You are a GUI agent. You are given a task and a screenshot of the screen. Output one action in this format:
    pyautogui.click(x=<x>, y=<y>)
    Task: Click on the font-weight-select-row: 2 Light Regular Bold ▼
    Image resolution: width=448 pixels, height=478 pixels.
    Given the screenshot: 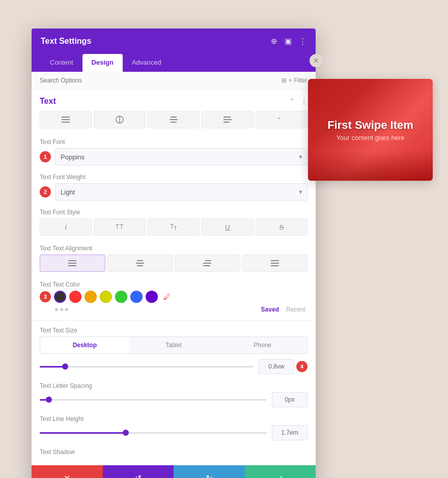 What is the action you would take?
    pyautogui.click(x=174, y=194)
    